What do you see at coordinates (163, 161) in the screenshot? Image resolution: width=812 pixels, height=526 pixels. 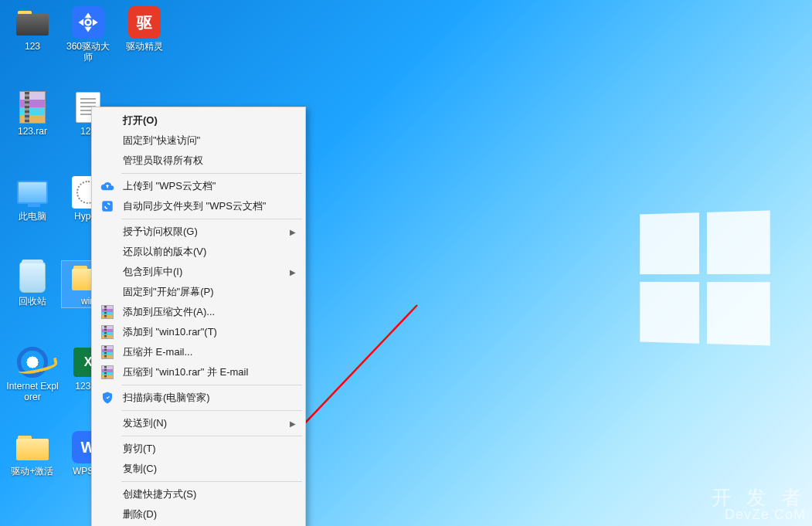 I see `menu-item-label: 管理员取得所有权` at bounding box center [163, 161].